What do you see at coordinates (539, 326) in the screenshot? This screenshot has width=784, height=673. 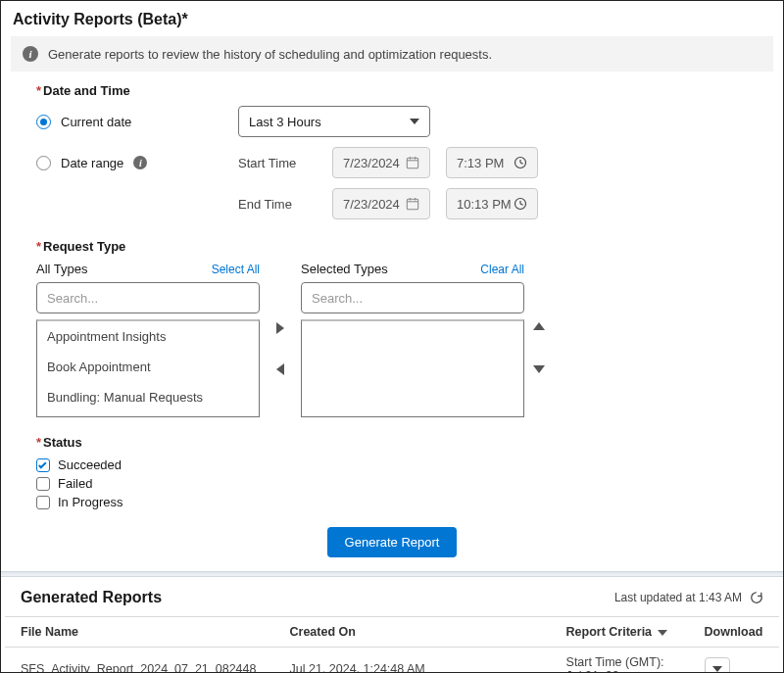 I see `move-up-button` at bounding box center [539, 326].